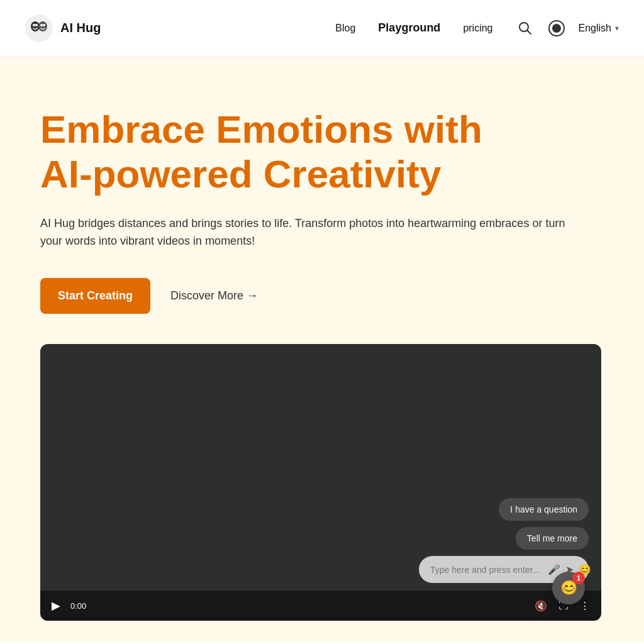 Image resolution: width=644 pixels, height=644 pixels. What do you see at coordinates (554, 570) in the screenshot?
I see `mic-button: 🎤` at bounding box center [554, 570].